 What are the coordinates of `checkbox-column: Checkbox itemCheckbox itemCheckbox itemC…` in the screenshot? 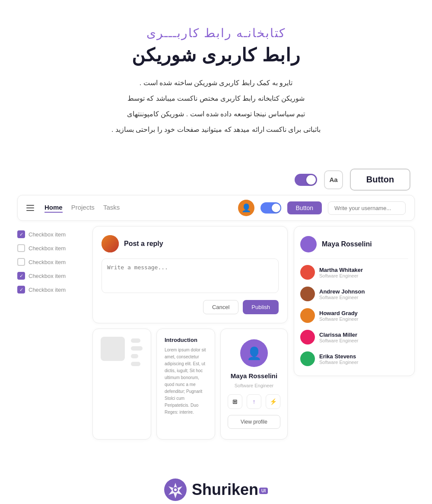 It's located at (52, 333).